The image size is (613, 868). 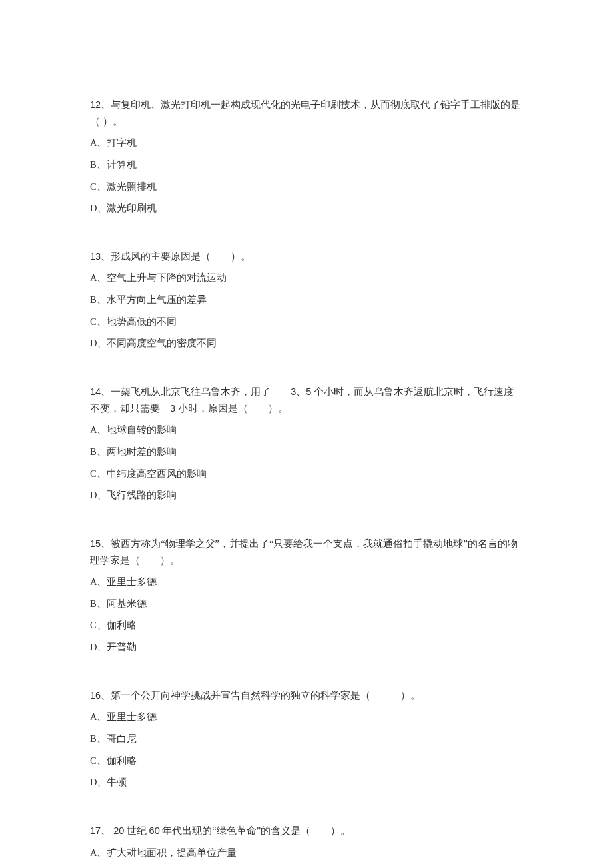 I want to click on answer-option: A、地球自转的影响, so click(x=306, y=430).